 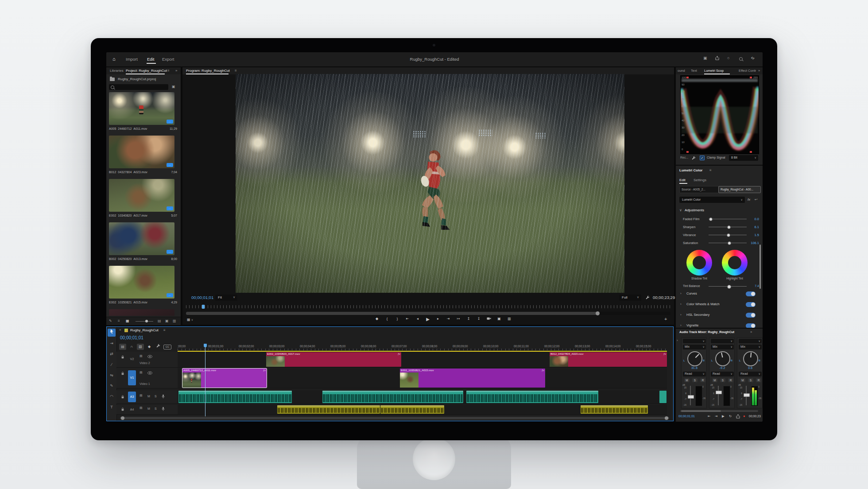 What do you see at coordinates (422, 397) in the screenshot?
I see `track-content-a3` at bounding box center [422, 397].